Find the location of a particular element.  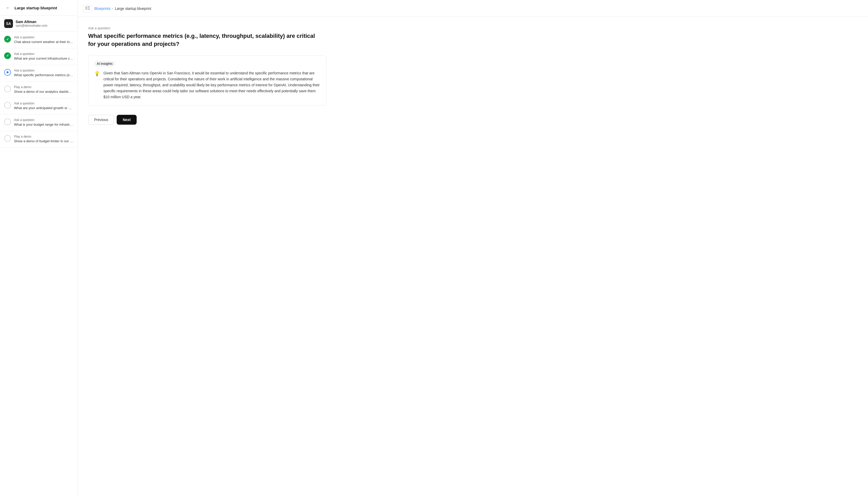

sidebar-item-1: Ask a question Chat about current weathe… is located at coordinates (39, 40).